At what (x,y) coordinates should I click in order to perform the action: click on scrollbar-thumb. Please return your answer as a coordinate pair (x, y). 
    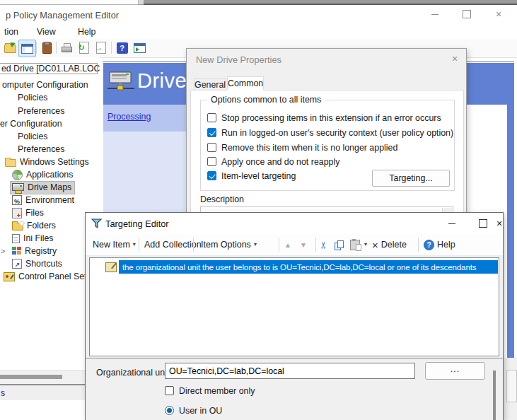
    Looking at the image, I should click on (31, 377).